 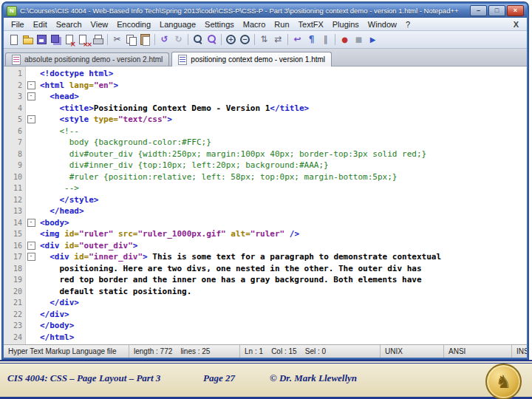 What do you see at coordinates (325, 40) in the screenshot?
I see `indent-guide-icon` at bounding box center [325, 40].